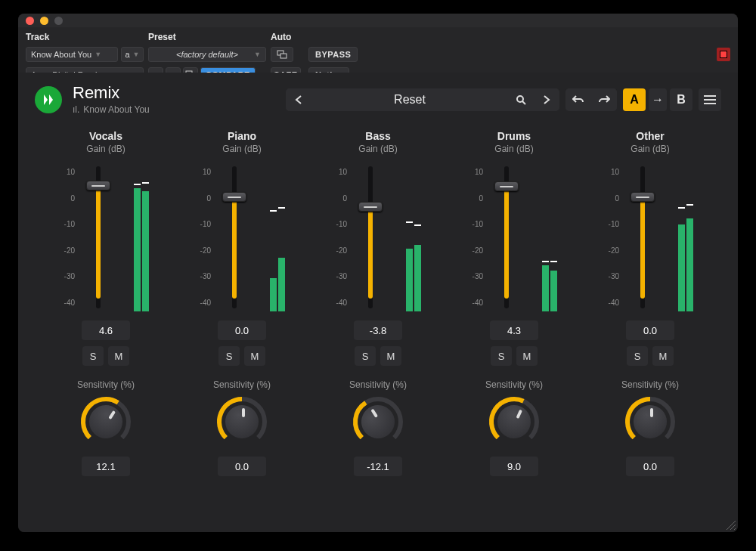 Image resolution: width=756 pixels, height=551 pixels. Describe the element at coordinates (731, 525) in the screenshot. I see `resize-handle-icon` at that location.